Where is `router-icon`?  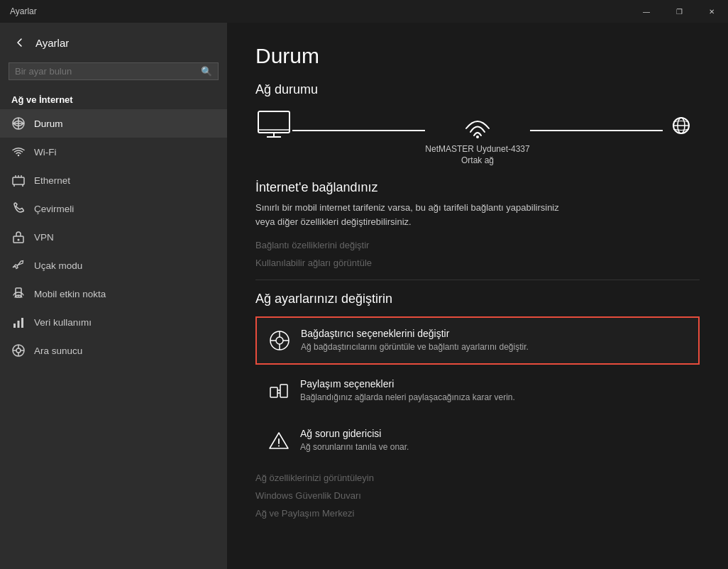
router-icon is located at coordinates (478, 124).